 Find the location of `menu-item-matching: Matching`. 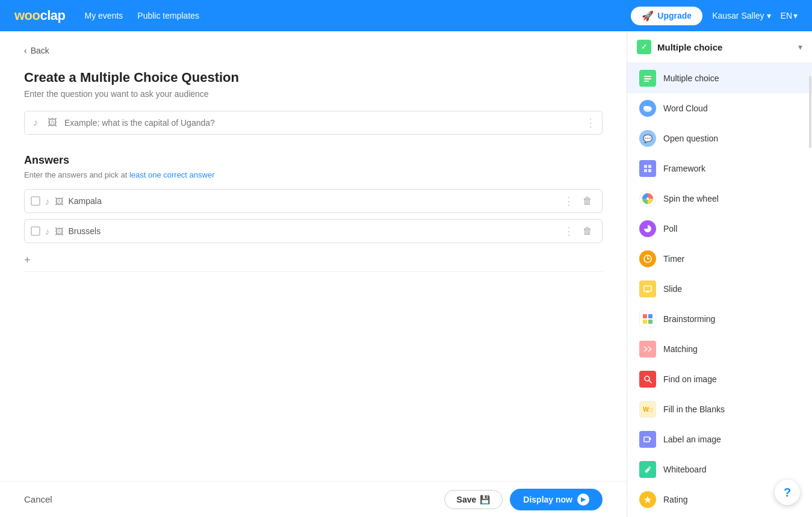

menu-item-matching: Matching is located at coordinates (720, 349).